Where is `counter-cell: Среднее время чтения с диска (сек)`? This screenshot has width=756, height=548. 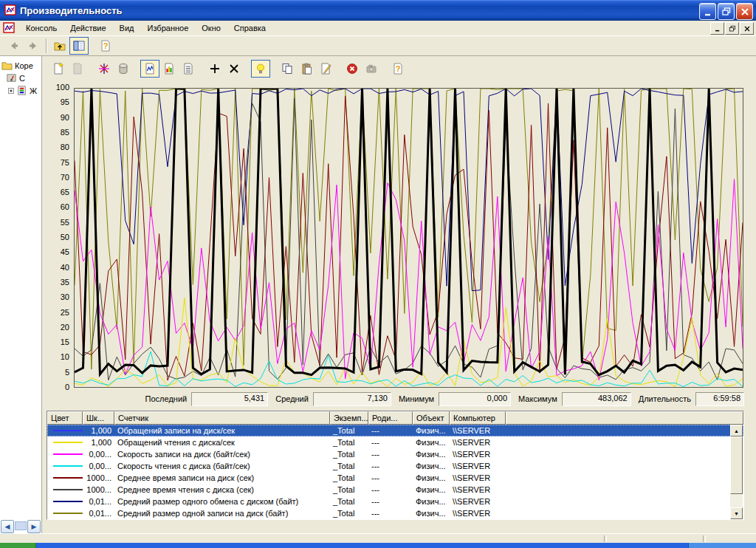 counter-cell: Среднее время чтения с диска (сек) is located at coordinates (222, 490).